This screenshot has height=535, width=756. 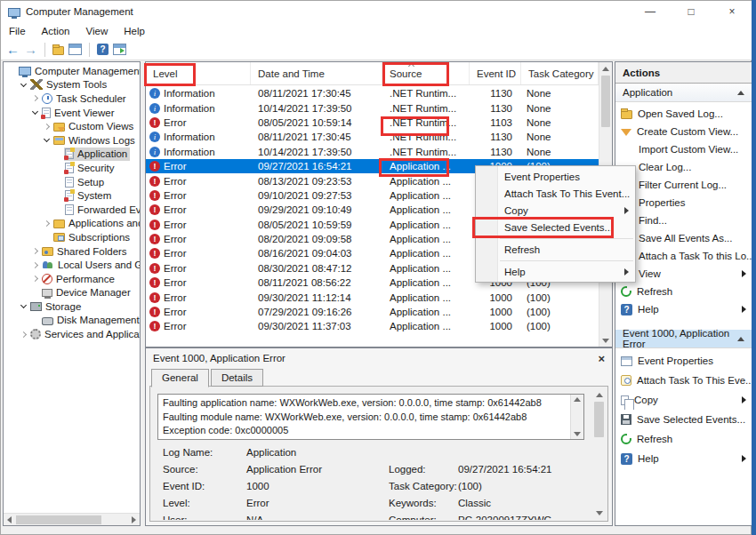 What do you see at coordinates (71, 126) in the screenshot?
I see `tree-item: Custom Views` at bounding box center [71, 126].